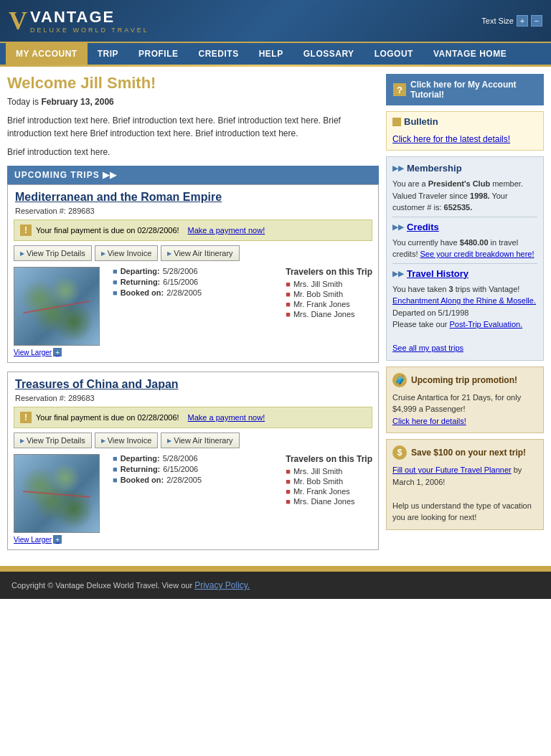 The height and width of the screenshot is (756, 551). Describe the element at coordinates (159, 54) in the screenshot. I see `nav-profile: PROFILE` at that location.